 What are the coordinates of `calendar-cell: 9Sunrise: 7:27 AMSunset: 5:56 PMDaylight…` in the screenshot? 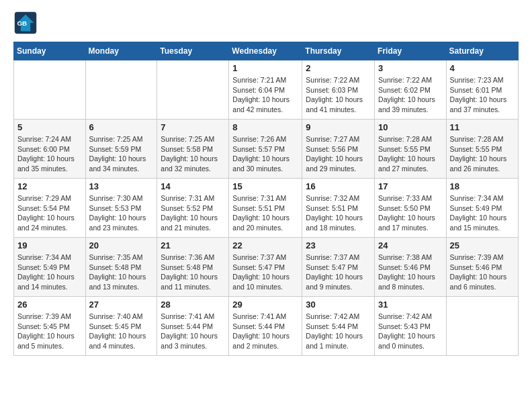 It's located at (339, 149).